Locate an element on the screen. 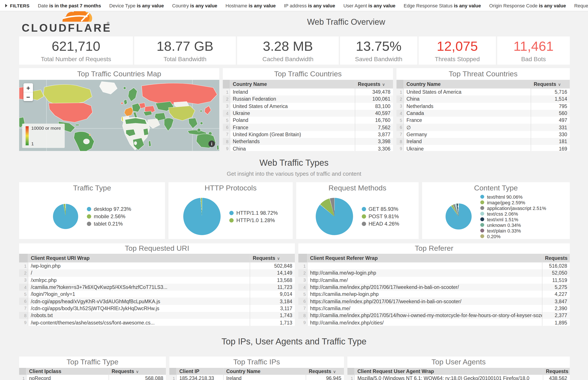 The height and width of the screenshot is (380, 588). table-cell: 13,568 is located at coordinates (272, 280).